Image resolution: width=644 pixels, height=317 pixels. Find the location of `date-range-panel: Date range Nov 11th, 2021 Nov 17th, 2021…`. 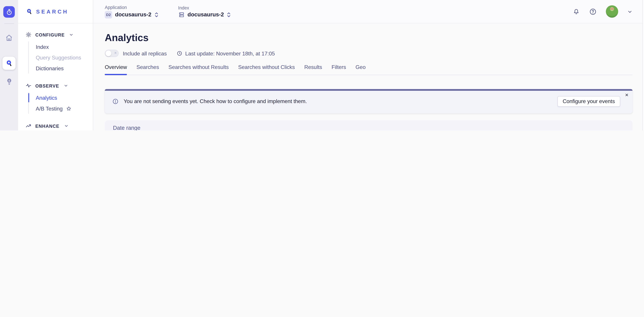

date-range-panel: Date range Nov 11th, 2021 Nov 17th, 2021… is located at coordinates (369, 126).